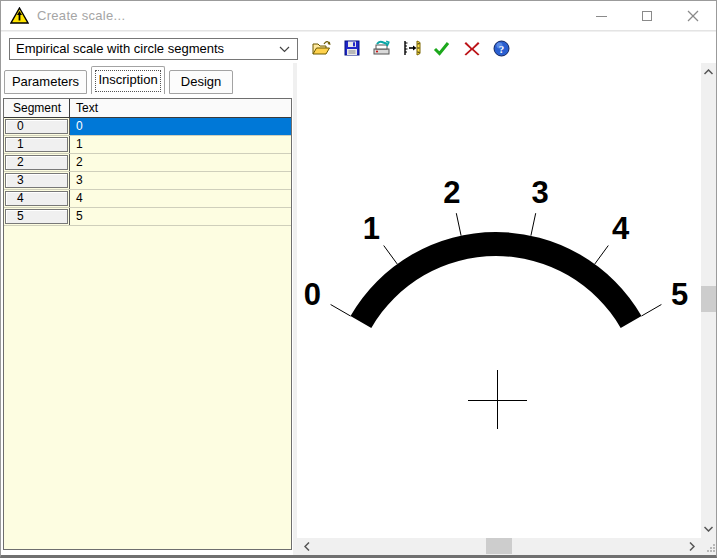  What do you see at coordinates (322, 48) in the screenshot?
I see `open-button` at bounding box center [322, 48].